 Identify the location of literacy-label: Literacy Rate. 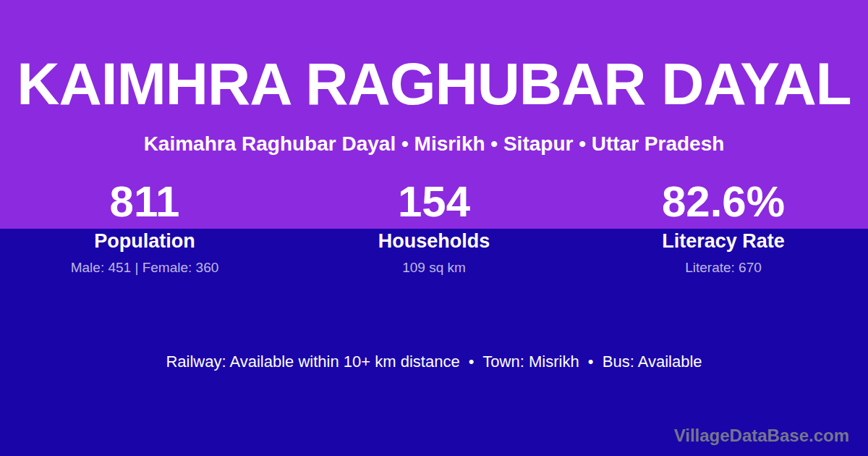
(723, 241).